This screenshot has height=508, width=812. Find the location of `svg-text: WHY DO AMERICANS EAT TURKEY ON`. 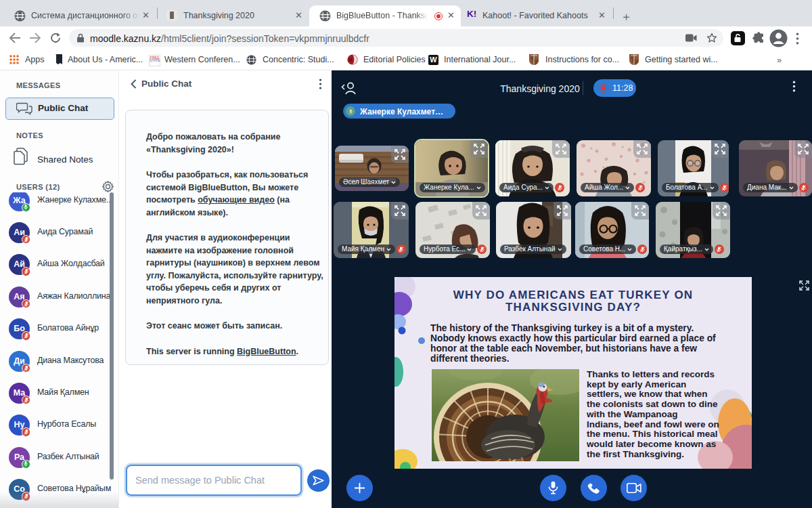

svg-text: WHY DO AMERICANS EAT TURKEY ON is located at coordinates (574, 295).